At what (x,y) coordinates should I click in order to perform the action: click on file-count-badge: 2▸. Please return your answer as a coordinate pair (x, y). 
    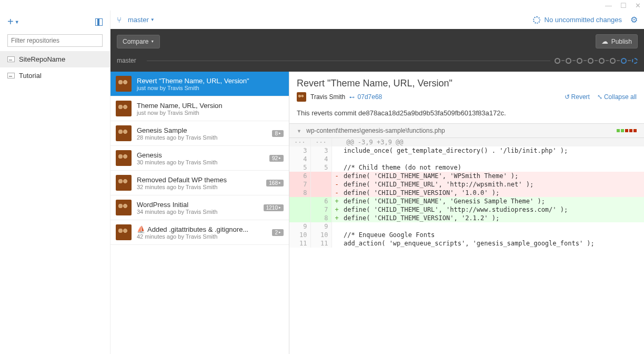
    Looking at the image, I should click on (278, 233).